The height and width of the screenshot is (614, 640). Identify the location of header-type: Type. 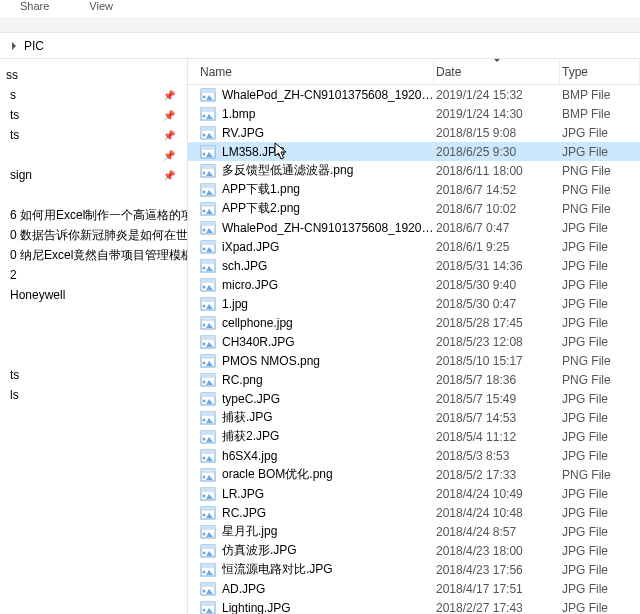
(600, 72).